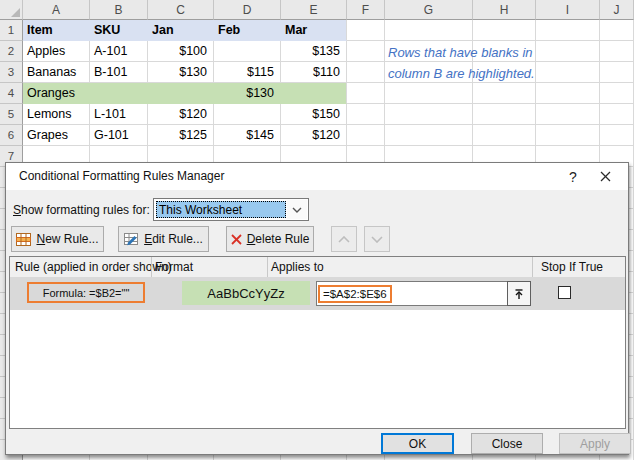 The width and height of the screenshot is (634, 460). Describe the element at coordinates (366, 72) in the screenshot. I see `cell-F3` at that location.